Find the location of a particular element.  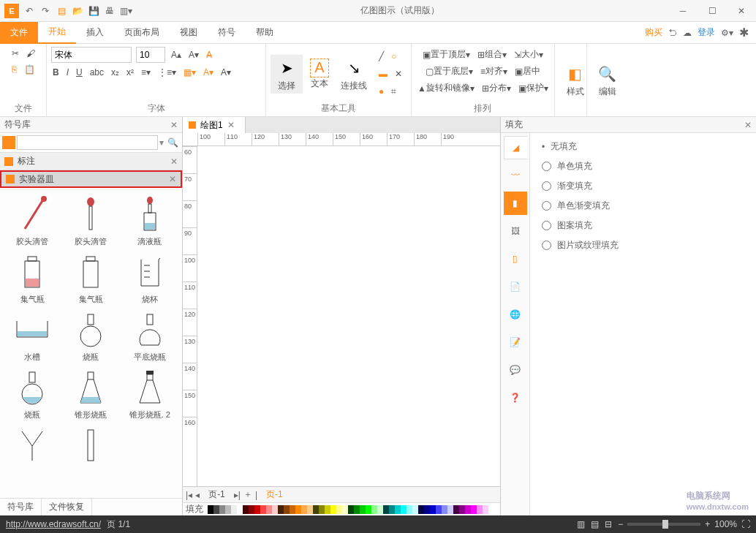

zoom-in-icon: + is located at coordinates (708, 524).